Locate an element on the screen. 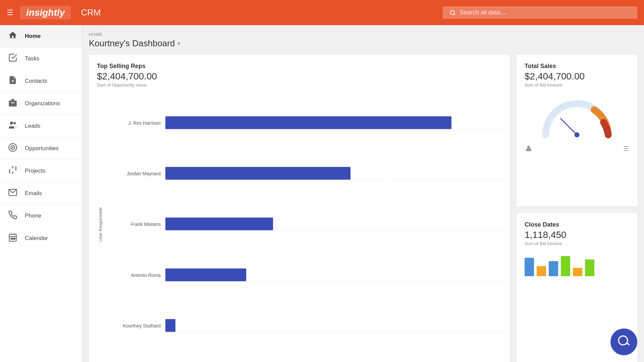 The image size is (644, 362). sidebar-item-tasks-label: Tasks is located at coordinates (32, 59).